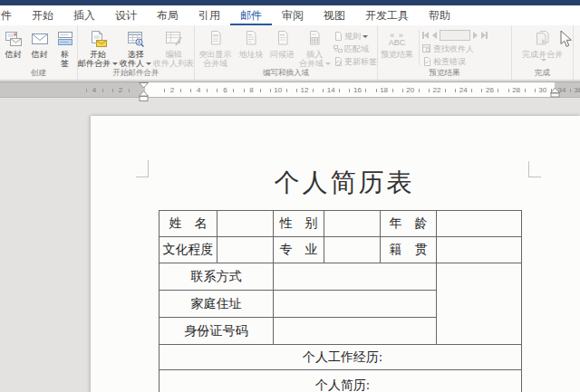 This screenshot has width=580, height=392. What do you see at coordinates (98, 47) in the screenshot?
I see `start-mail-merge-button: 开始 邮件合并` at bounding box center [98, 47].